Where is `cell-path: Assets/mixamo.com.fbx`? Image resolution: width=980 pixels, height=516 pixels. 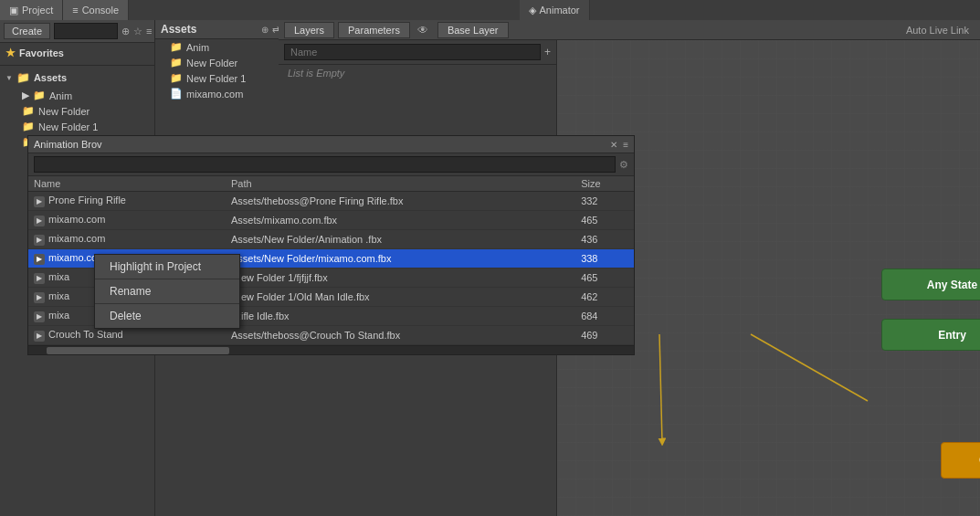 cell-path: Assets/mixamo.com.fbx is located at coordinates (400, 221).